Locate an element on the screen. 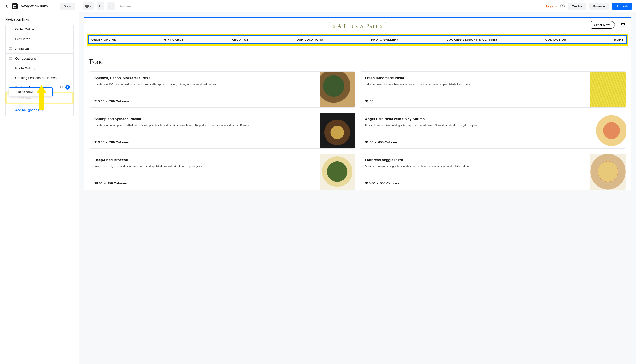  undo-icon is located at coordinates (101, 6).